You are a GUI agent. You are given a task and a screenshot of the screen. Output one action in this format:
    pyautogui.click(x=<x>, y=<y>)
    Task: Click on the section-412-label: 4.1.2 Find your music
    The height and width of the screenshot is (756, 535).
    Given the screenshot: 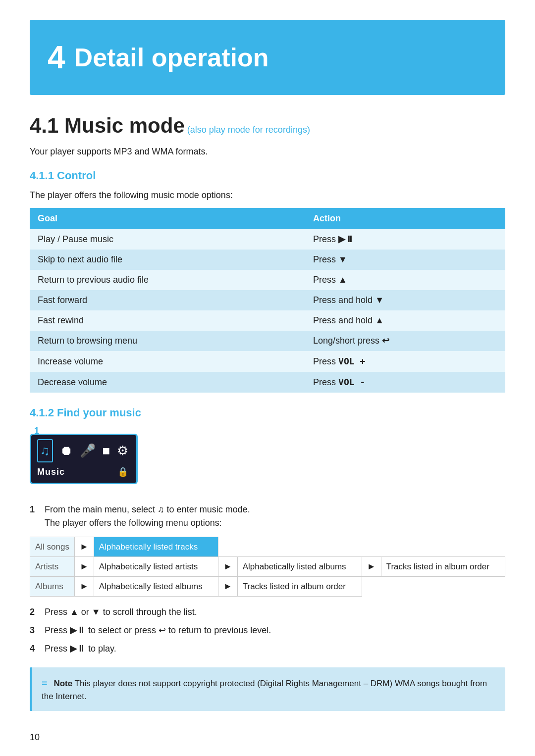 What is the action you would take?
    pyautogui.click(x=85, y=413)
    